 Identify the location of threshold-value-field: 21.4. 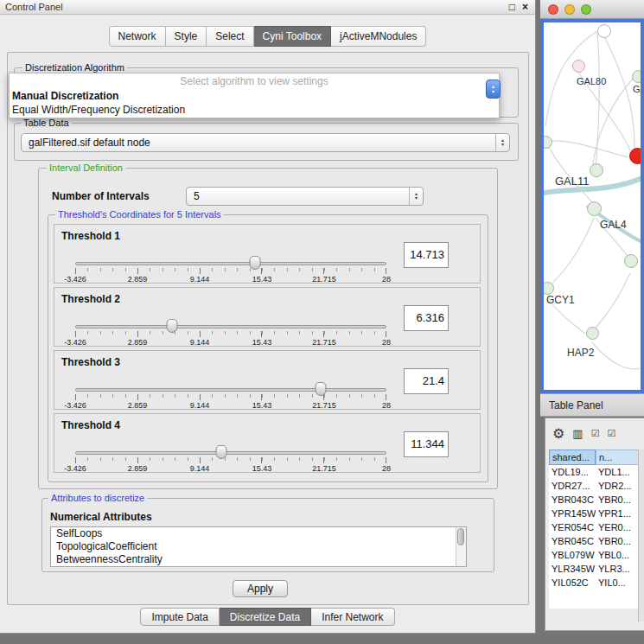
(426, 381).